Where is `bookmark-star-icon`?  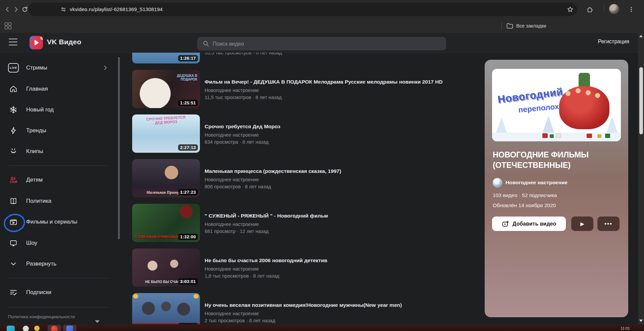 bookmark-star-icon is located at coordinates (570, 9).